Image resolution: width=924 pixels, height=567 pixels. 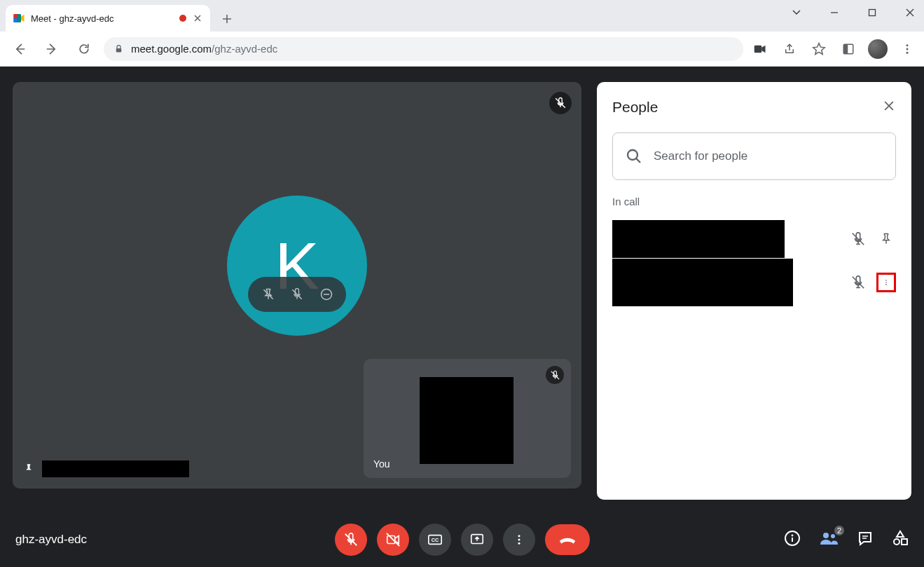 What do you see at coordinates (886, 282) in the screenshot?
I see `person-more-button-highlighted` at bounding box center [886, 282].